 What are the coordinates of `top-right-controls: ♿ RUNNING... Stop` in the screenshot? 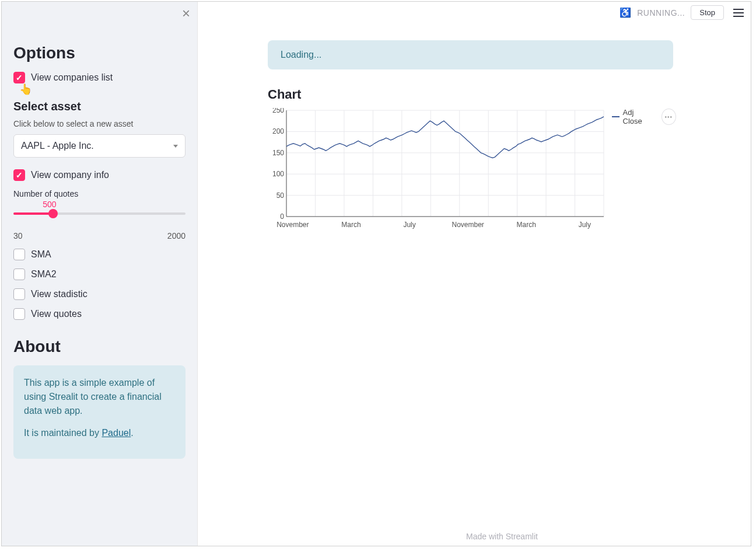 It's located at (681, 13).